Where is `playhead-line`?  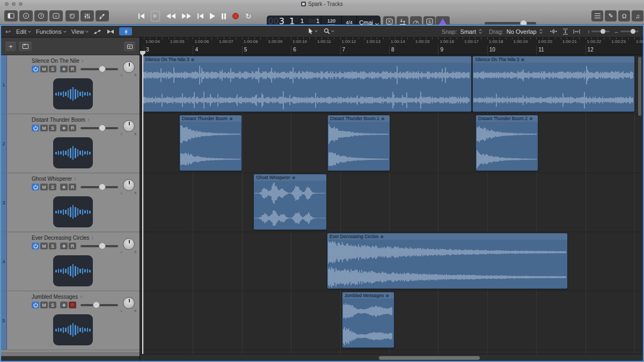 playhead-line is located at coordinates (143, 205).